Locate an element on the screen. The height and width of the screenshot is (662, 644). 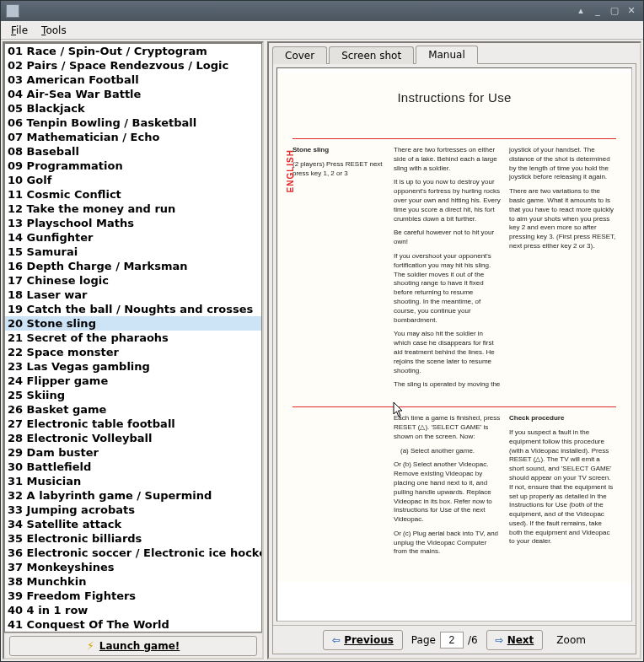
previous-button: ⇦ Previous is located at coordinates (362, 640).